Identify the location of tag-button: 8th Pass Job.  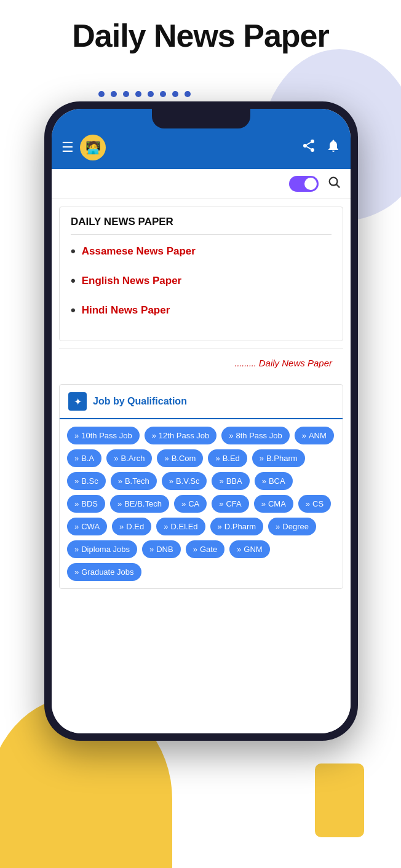
(255, 435).